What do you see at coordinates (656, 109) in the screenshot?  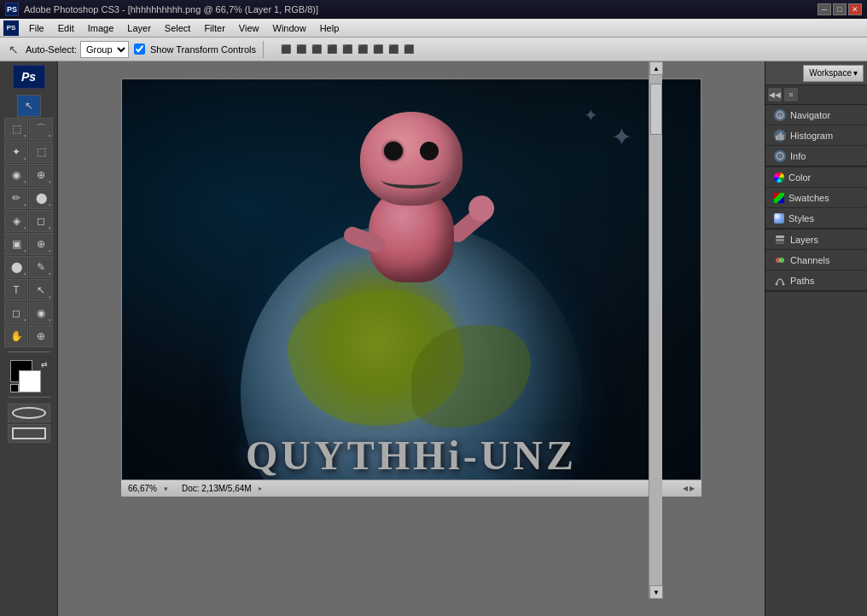 I see `scroll-thumb` at bounding box center [656, 109].